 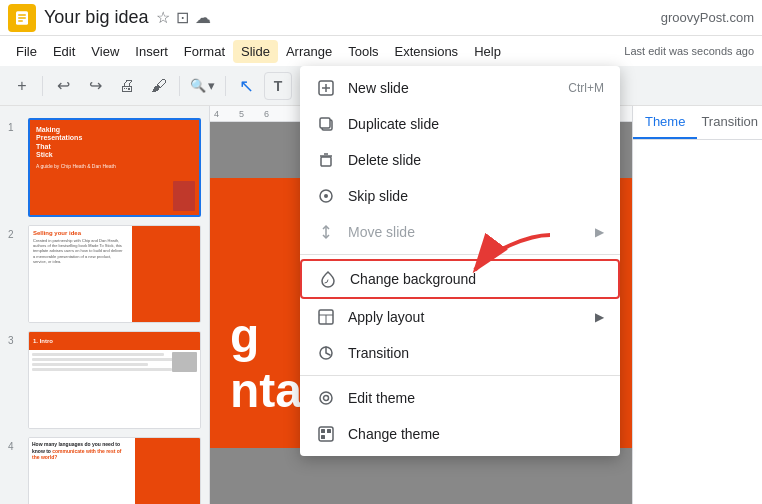 What do you see at coordinates (328, 279) in the screenshot?
I see `change-background-icon` at bounding box center [328, 279].